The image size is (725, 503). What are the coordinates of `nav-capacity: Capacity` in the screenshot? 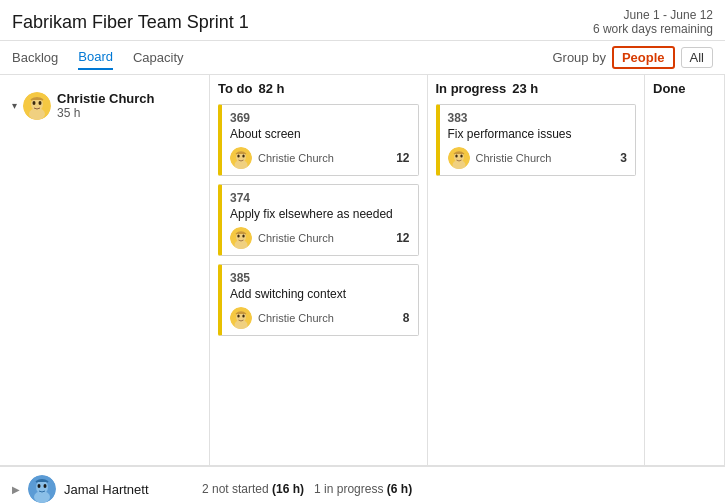 It's located at (158, 58).